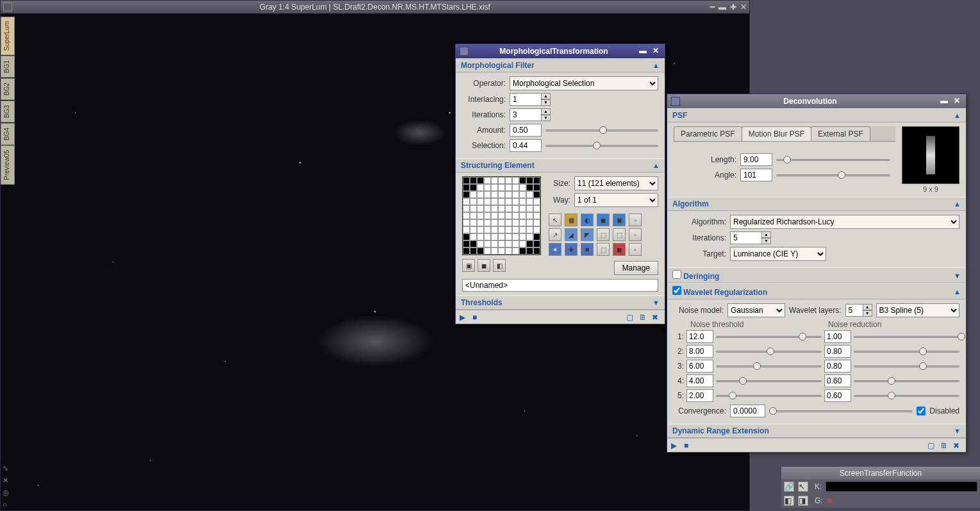  What do you see at coordinates (499, 265) in the screenshot?
I see `grid-btn-3: ◧` at bounding box center [499, 265].